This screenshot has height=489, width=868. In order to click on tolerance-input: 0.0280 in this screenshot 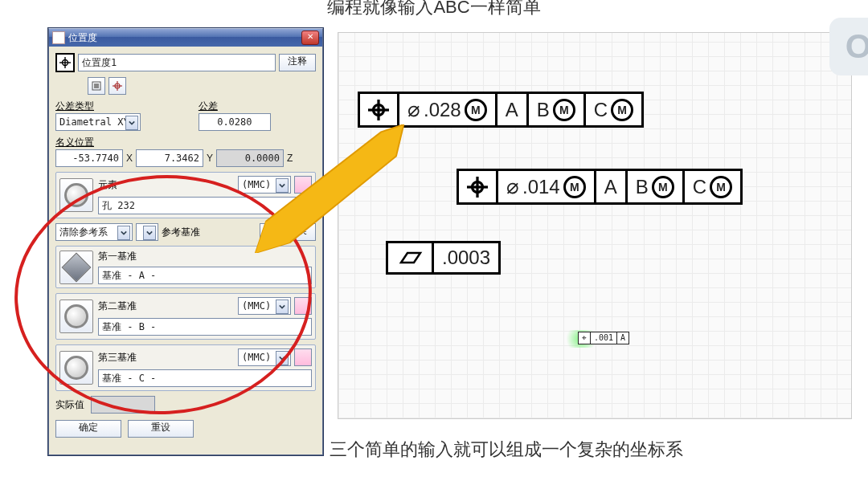, I will do `click(235, 122)`.